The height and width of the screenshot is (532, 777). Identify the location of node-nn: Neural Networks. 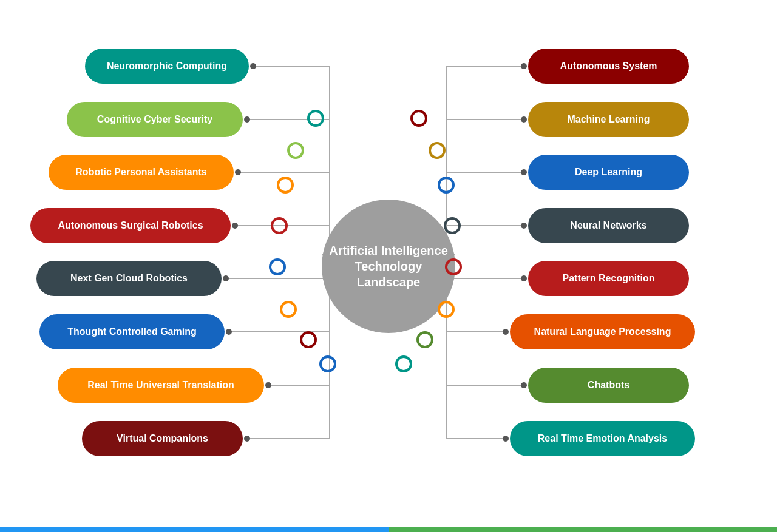
(608, 226).